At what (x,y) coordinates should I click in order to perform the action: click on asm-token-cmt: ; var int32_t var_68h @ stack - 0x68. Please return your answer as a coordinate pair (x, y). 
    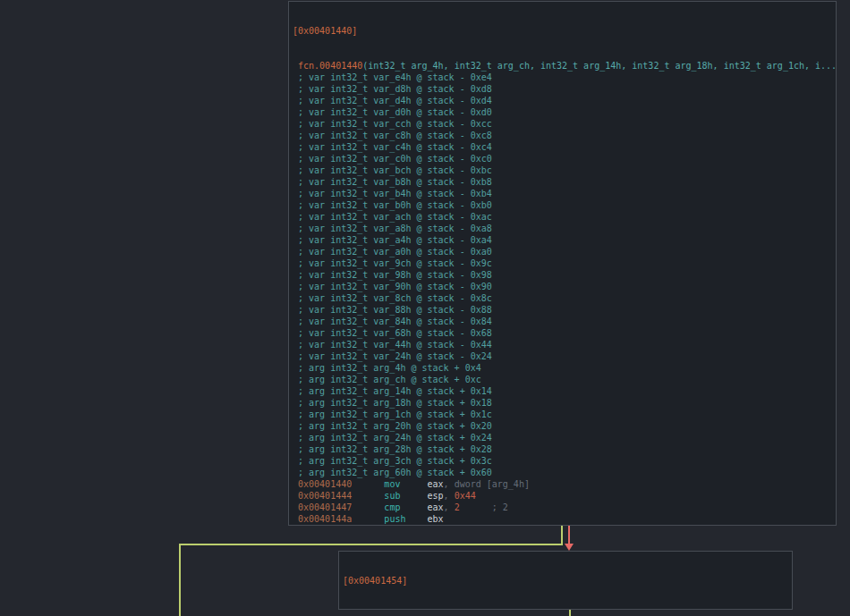
    Looking at the image, I should click on (392, 333).